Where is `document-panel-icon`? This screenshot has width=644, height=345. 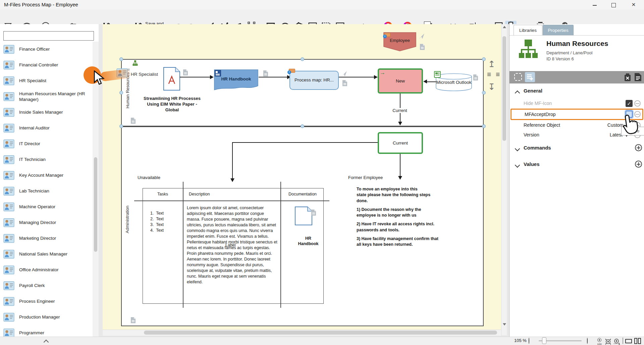 document-panel-icon is located at coordinates (638, 78).